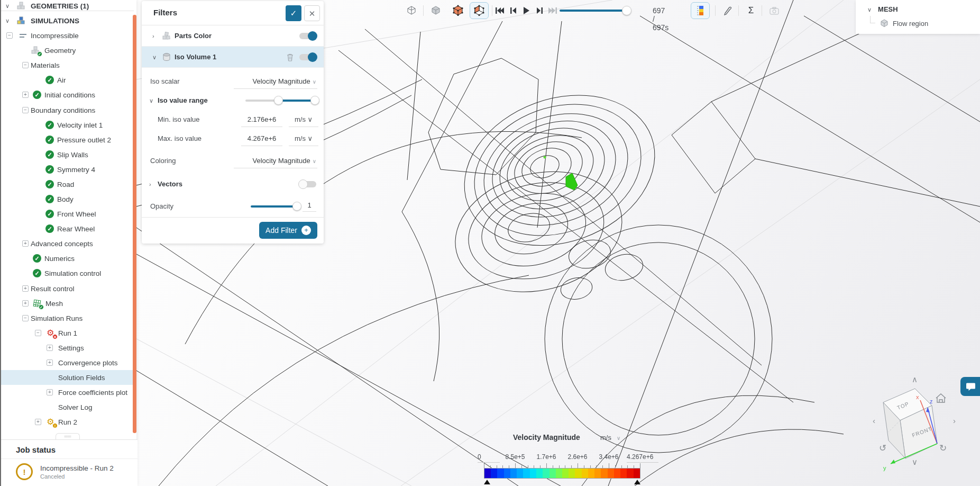 The image size is (980, 486). What do you see at coordinates (610, 437) in the screenshot?
I see `legend-unit-dropdown: m/s∨` at bounding box center [610, 437].